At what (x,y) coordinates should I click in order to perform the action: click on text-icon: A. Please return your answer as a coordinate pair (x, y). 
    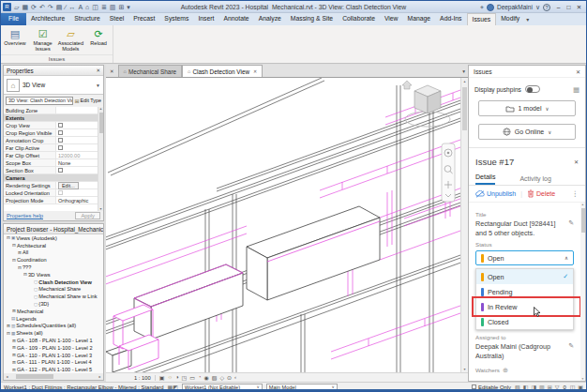
    Looking at the image, I should click on (81, 8).